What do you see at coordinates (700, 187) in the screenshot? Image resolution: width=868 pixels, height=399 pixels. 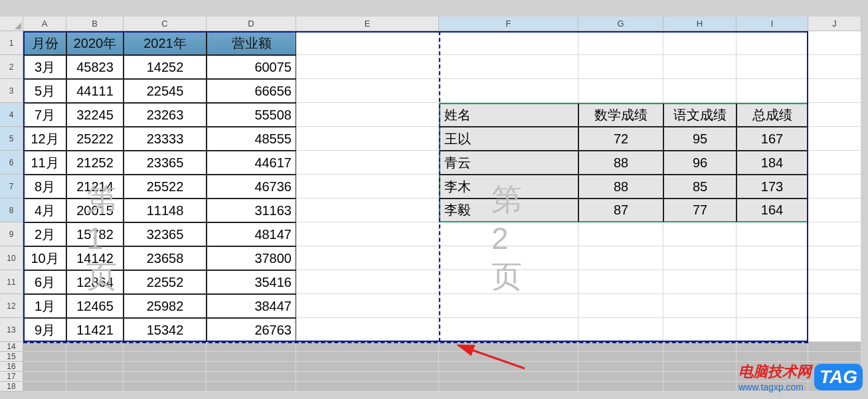 I see `cell: 85` at bounding box center [700, 187].